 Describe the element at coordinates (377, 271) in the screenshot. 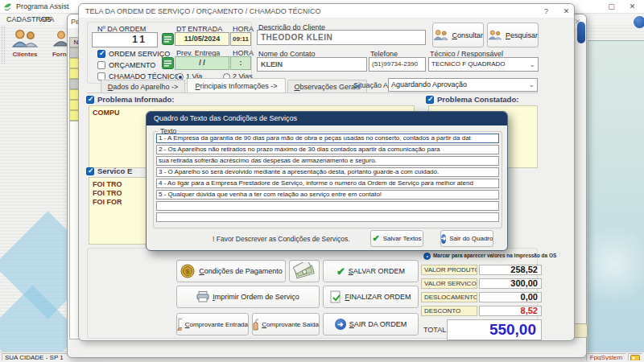

I see `save-order-label: SALVAR ORDEM` at that location.